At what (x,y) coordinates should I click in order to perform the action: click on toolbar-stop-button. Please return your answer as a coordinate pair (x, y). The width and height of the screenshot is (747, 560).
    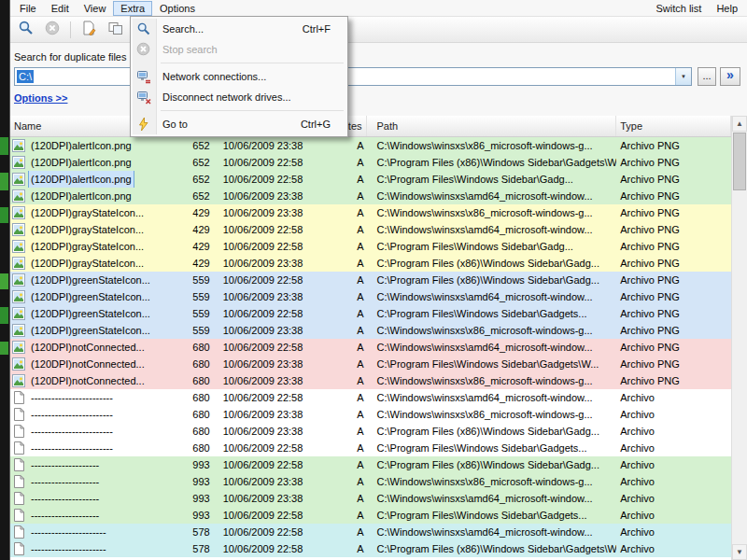
    Looking at the image, I should click on (52, 30).